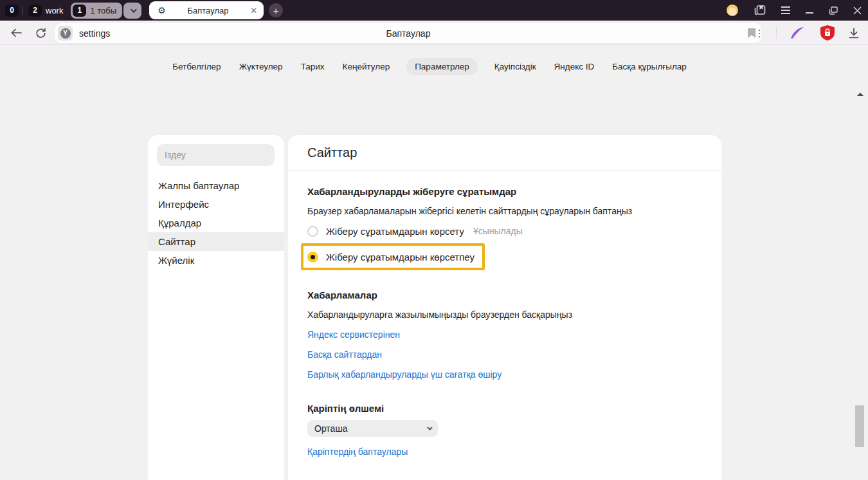  What do you see at coordinates (516, 67) in the screenshot?
I see `tab-security: Қауіпсіздік` at bounding box center [516, 67].